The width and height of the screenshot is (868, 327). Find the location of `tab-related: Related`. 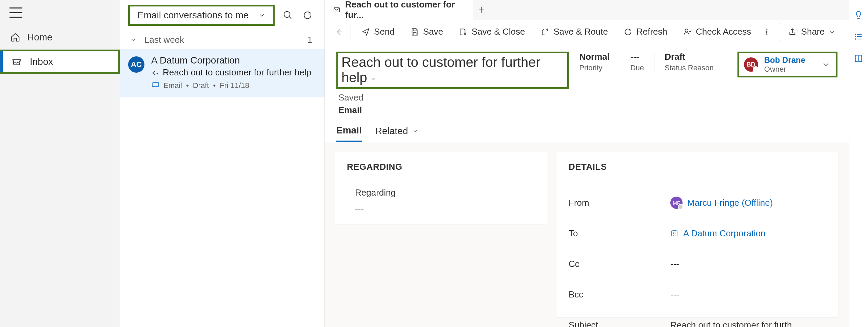

tab-related: Related is located at coordinates (397, 133).